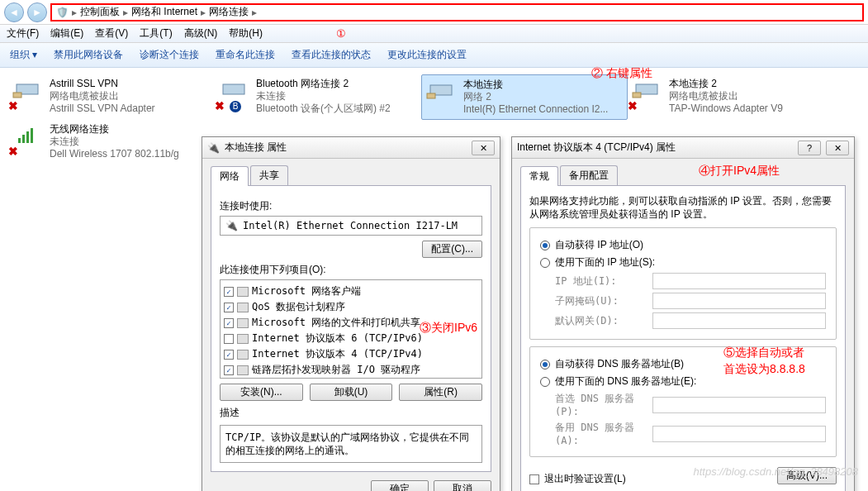 Image resolution: width=868 pixels, height=491 pixels. Describe the element at coordinates (352, 392) in the screenshot. I see `uninstall-button: 卸载(U)` at that location.